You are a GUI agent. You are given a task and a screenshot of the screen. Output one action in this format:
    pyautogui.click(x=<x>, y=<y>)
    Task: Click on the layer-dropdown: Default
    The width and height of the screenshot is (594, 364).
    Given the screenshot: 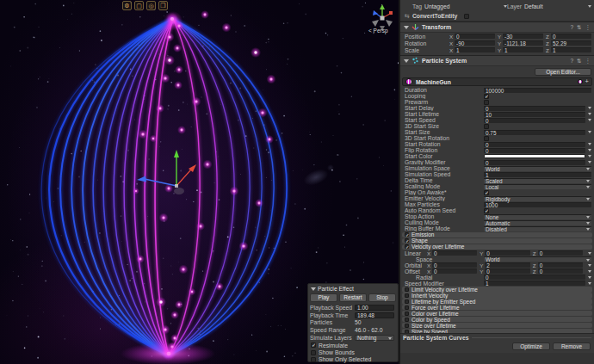 What is the action you would take?
    pyautogui.click(x=558, y=7)
    